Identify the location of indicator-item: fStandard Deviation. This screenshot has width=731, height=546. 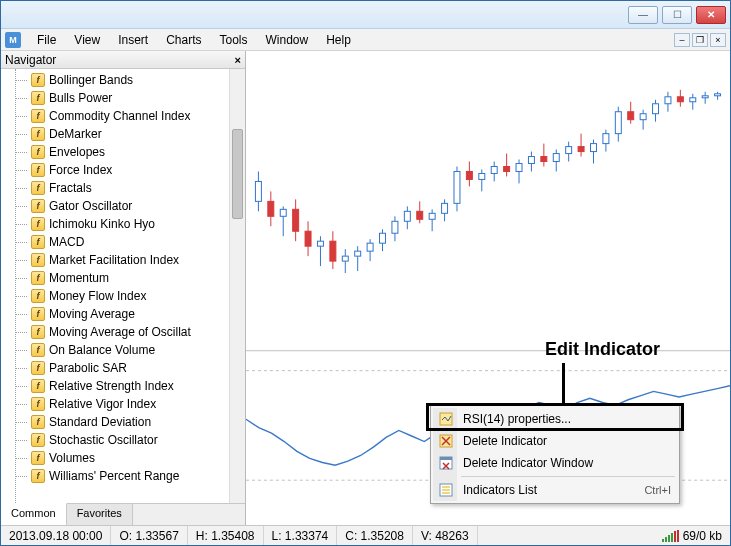
(123, 422).